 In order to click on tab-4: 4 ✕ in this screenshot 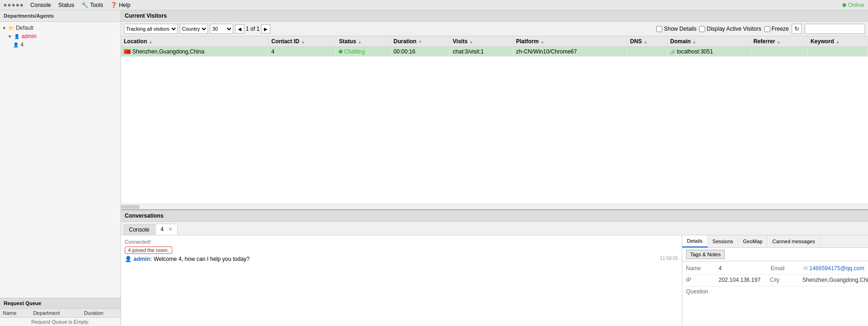, I will do `click(167, 229)`.